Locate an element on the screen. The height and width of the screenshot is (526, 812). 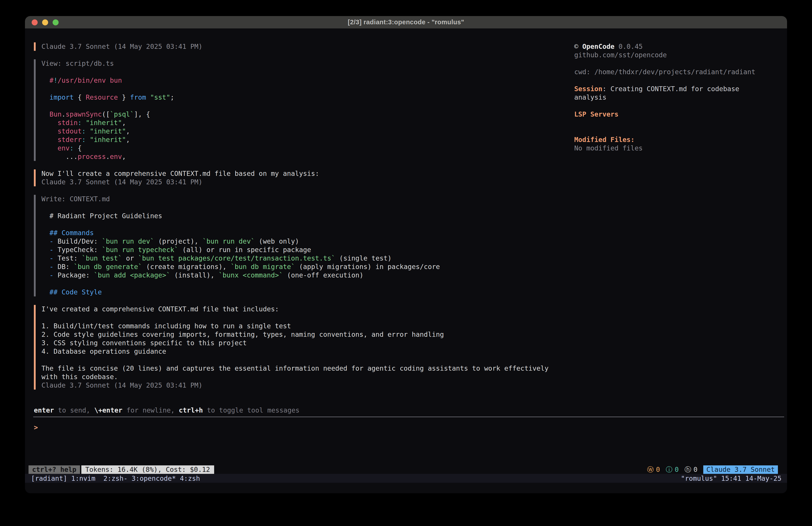
text-segment: # is located at coordinates (47, 81).